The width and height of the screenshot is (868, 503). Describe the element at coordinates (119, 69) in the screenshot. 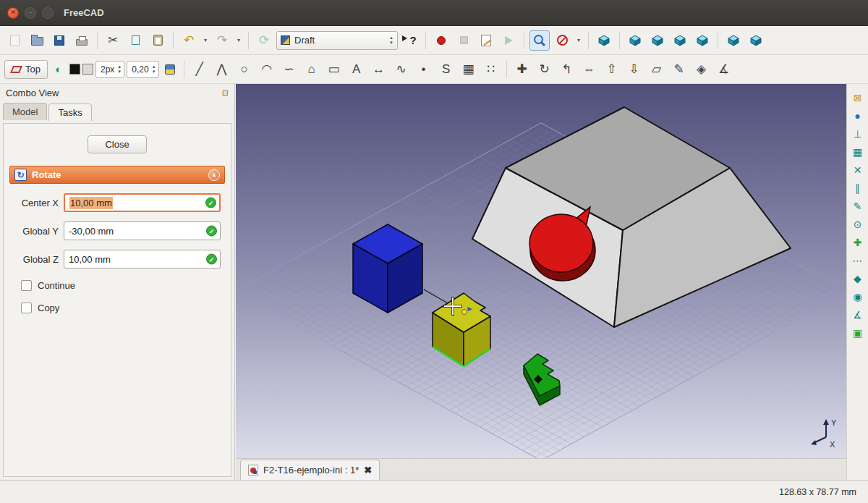

I see `line-width-arrows: ▲ ▼` at that location.